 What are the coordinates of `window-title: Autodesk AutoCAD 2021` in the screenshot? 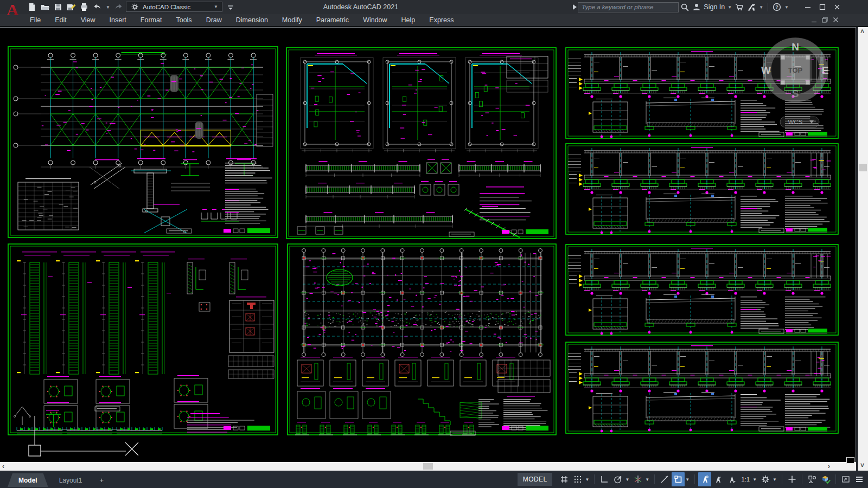 It's located at (361, 7).